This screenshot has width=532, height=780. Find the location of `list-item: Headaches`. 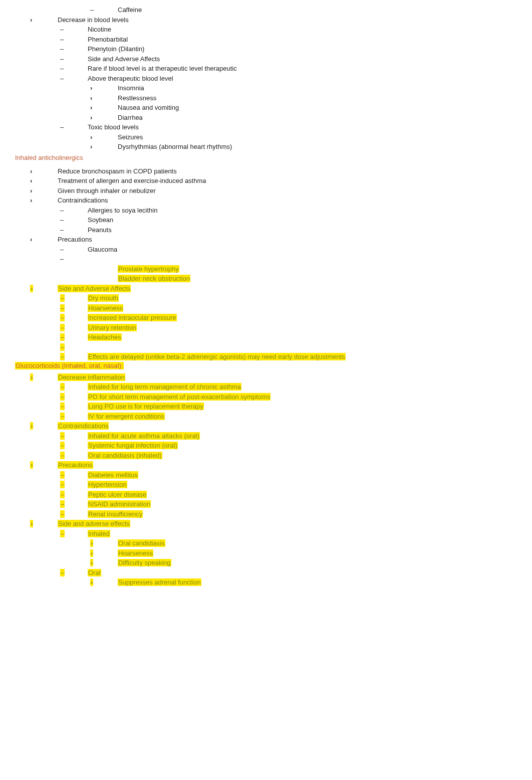

list-item: Headaches is located at coordinates (266, 337).